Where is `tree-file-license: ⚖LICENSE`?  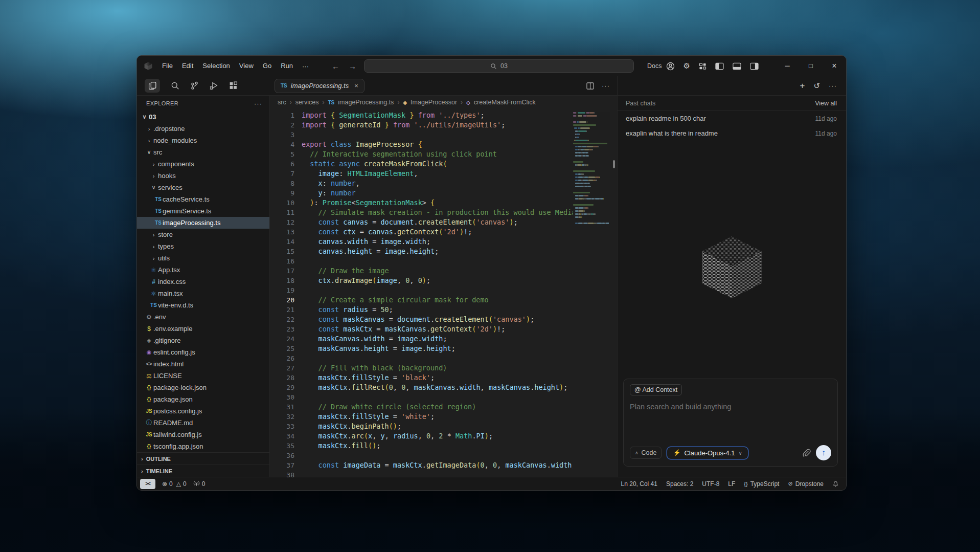
tree-file-license: ⚖LICENSE is located at coordinates (203, 376).